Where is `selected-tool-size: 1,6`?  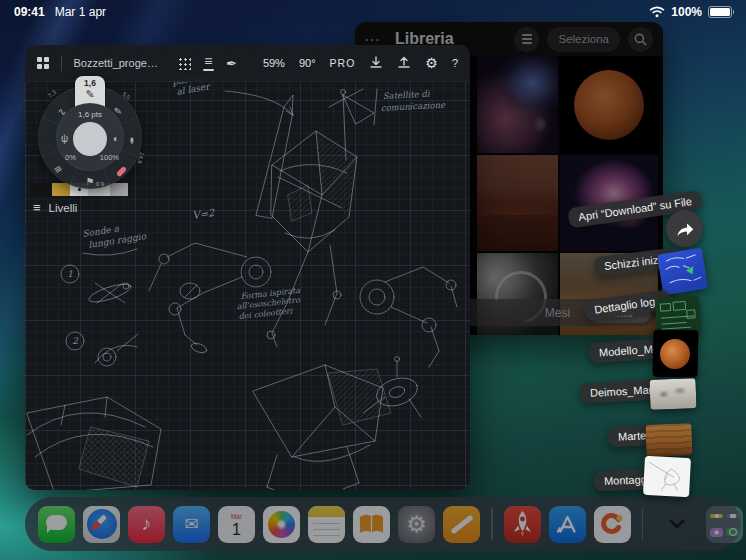 selected-tool-size: 1,6 is located at coordinates (90, 83).